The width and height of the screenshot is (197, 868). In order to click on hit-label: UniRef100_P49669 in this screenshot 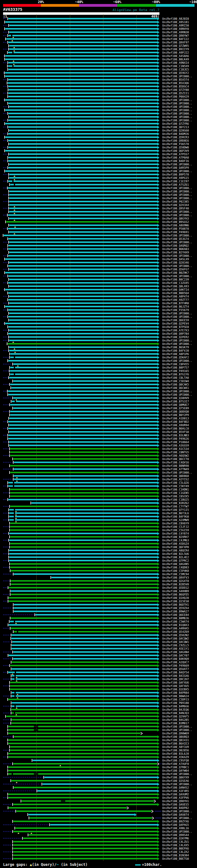, I will do `click(176, 666)`.